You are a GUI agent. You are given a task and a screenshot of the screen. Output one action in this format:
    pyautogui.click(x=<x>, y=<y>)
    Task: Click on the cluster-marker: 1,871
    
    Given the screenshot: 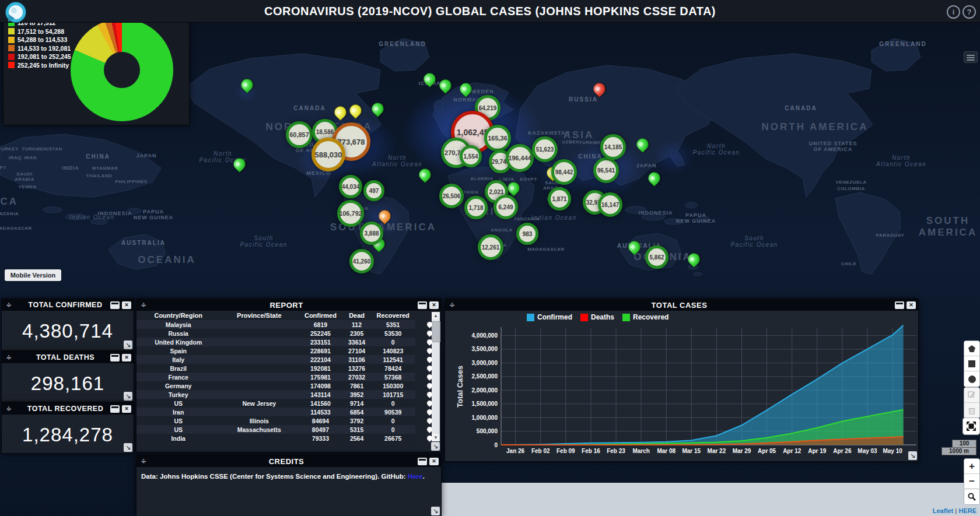 What is the action you would take?
    pyautogui.click(x=559, y=199)
    